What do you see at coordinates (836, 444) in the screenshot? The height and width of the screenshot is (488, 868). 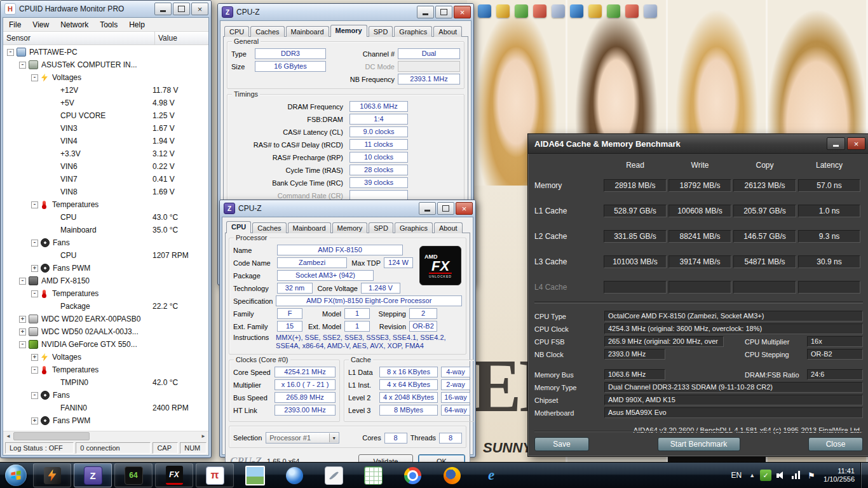 I see `close-button: Close` at bounding box center [836, 444].